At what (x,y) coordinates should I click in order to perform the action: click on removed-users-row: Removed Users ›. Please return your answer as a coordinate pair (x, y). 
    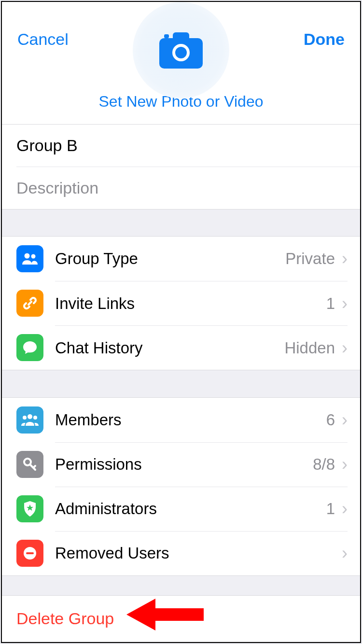
    Looking at the image, I should click on (181, 553).